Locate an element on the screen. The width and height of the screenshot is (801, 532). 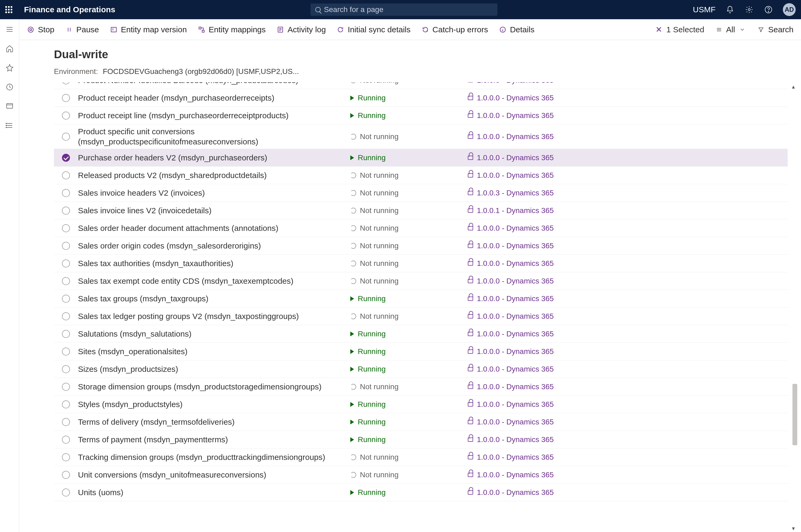
hamburger-icon is located at coordinates (9, 29).